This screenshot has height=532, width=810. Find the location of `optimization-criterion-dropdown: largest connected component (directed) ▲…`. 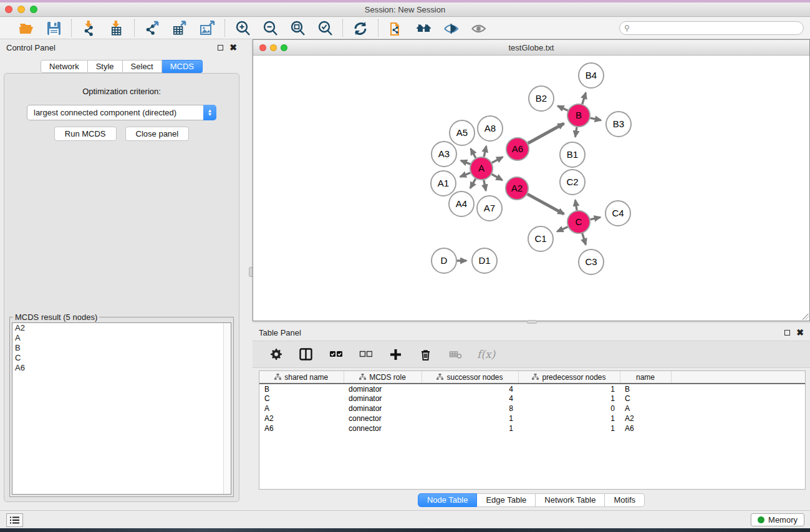

optimization-criterion-dropdown: largest connected component (directed) ▲… is located at coordinates (122, 112).